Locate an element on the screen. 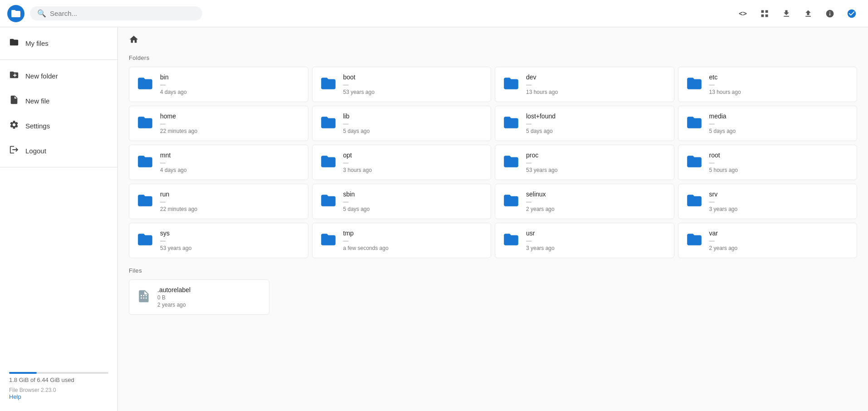 This screenshot has height=411, width=868. folder-info: etc — 13 hours ago is located at coordinates (725, 84).